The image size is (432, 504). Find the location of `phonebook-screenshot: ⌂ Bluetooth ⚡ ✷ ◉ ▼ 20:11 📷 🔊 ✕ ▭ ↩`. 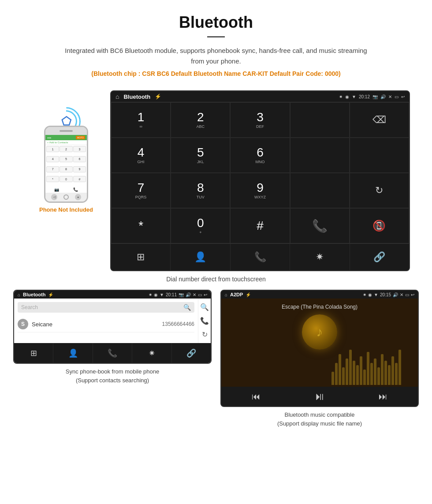

phonebook-screenshot: ⌂ Bluetooth ⚡ ✷ ◉ ▼ 20:11 📷 🔊 ✕ ▭ ↩ is located at coordinates (112, 327).